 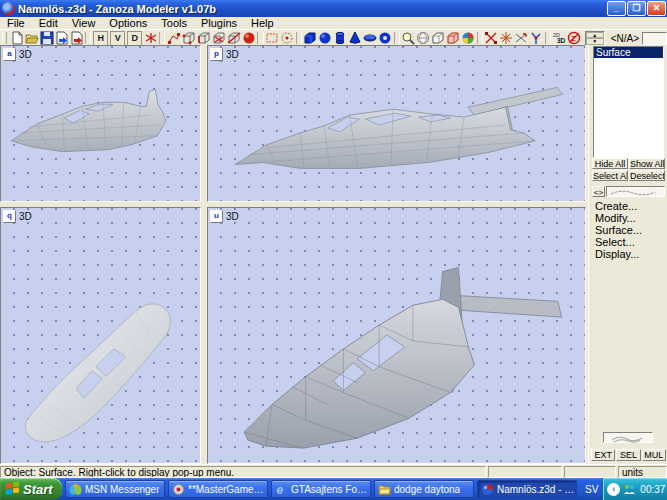 I want to click on polyline-icon, so click(x=174, y=38).